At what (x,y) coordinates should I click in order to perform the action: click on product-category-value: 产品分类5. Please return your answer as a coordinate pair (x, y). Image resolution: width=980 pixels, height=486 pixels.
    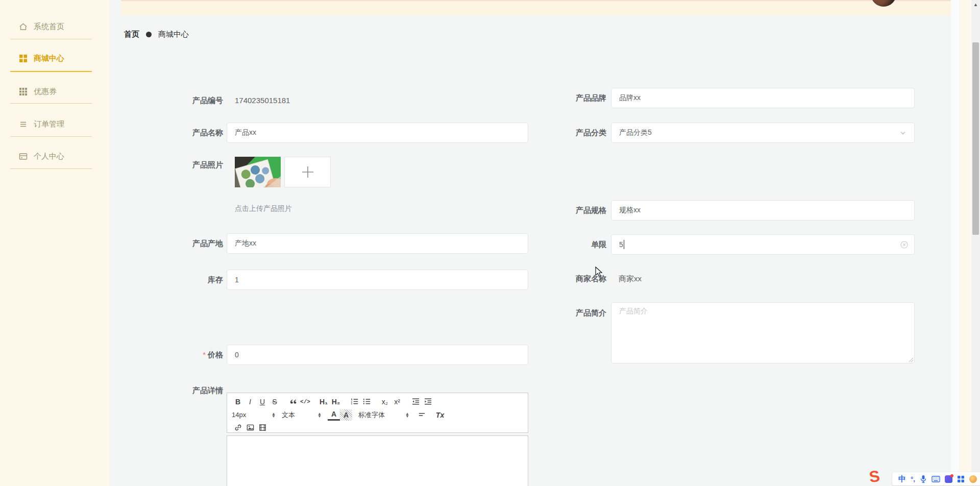
    Looking at the image, I should click on (760, 133).